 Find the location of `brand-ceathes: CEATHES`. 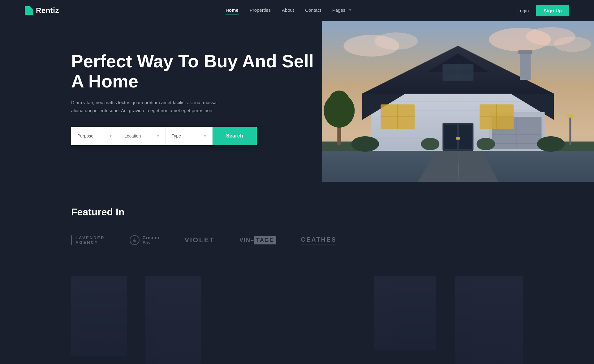

brand-ceathes: CEATHES is located at coordinates (319, 240).